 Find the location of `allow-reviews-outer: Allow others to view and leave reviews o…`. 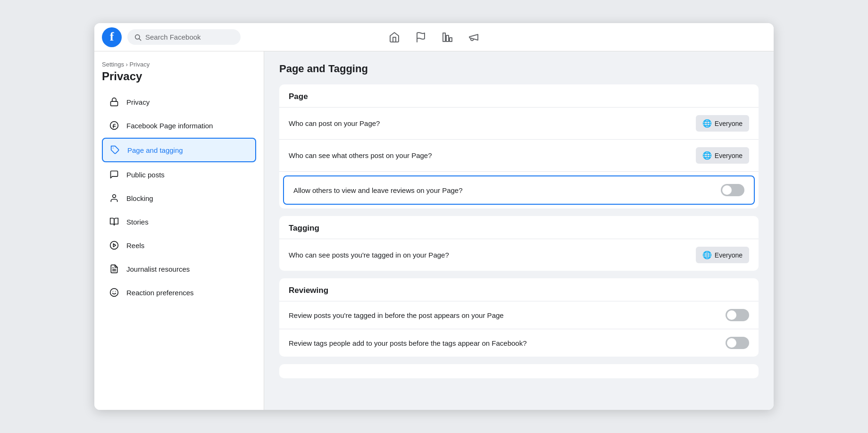

allow-reviews-outer: Allow others to view and leave reviews o… is located at coordinates (519, 190).